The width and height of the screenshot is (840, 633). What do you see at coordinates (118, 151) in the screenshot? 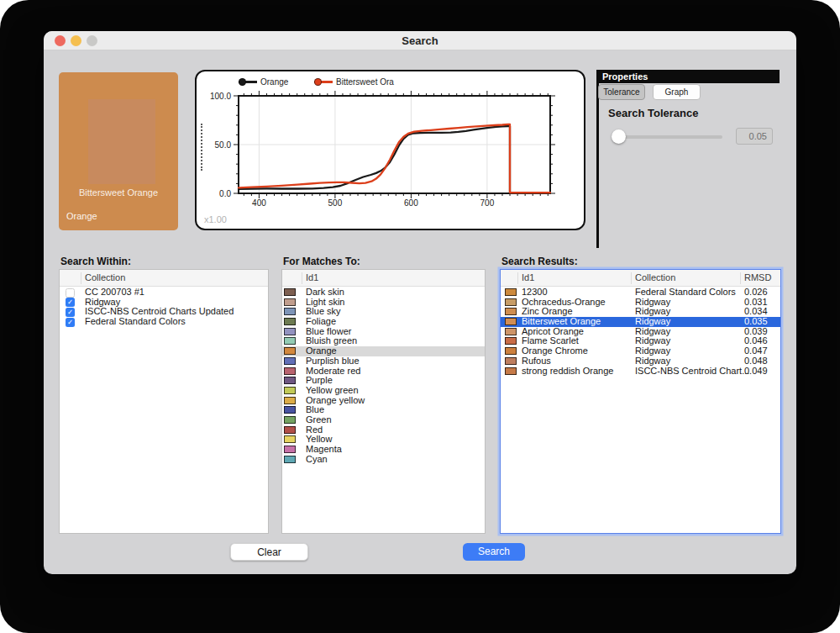
I see `color-preview-card: Bittersweet Orange Orange` at bounding box center [118, 151].